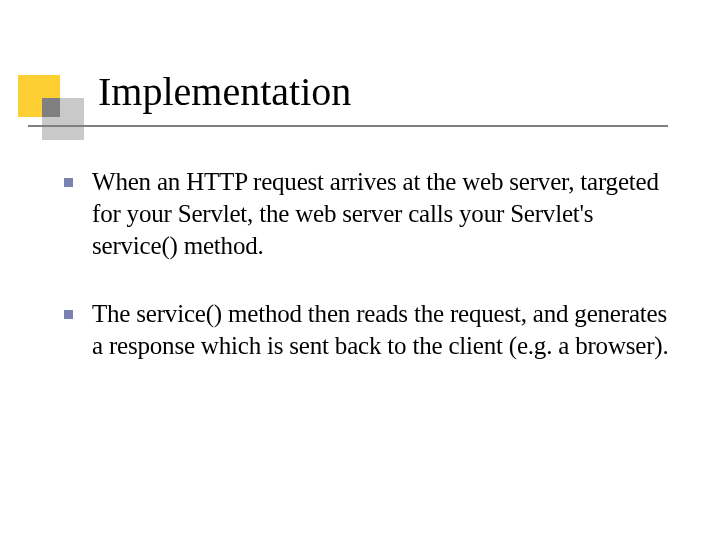 This screenshot has width=720, height=540. Describe the element at coordinates (387, 330) in the screenshot. I see `list-item: The service() method then reads the requ…` at that location.